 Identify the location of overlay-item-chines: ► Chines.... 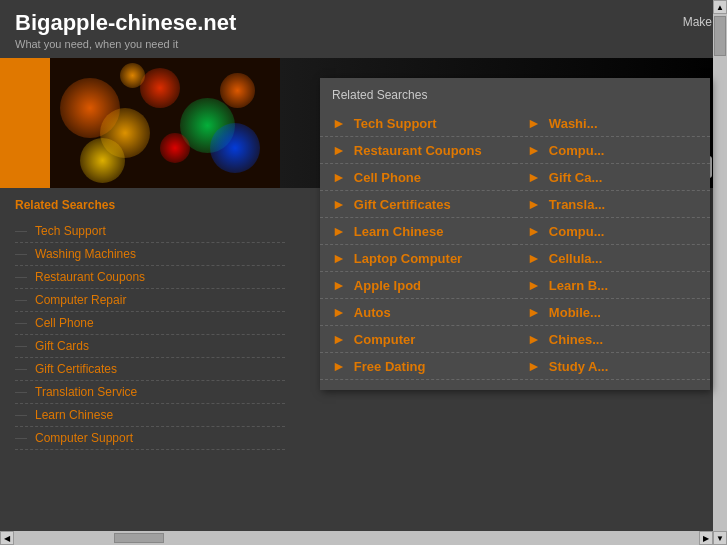
(612, 340).